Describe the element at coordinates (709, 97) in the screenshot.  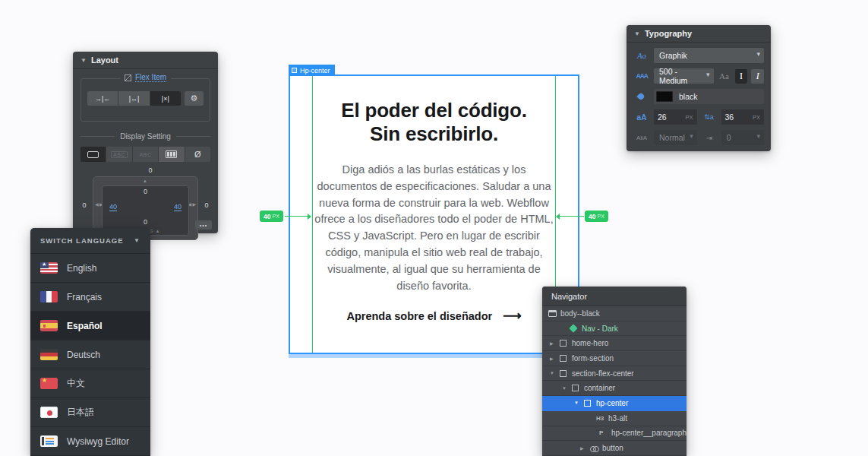
I see `font-color-field: black` at that location.